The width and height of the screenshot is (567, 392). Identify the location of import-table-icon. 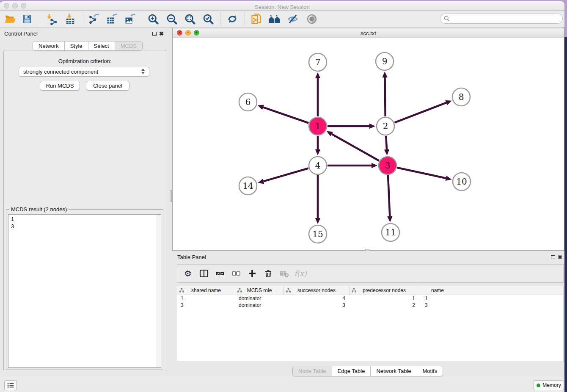
(70, 19).